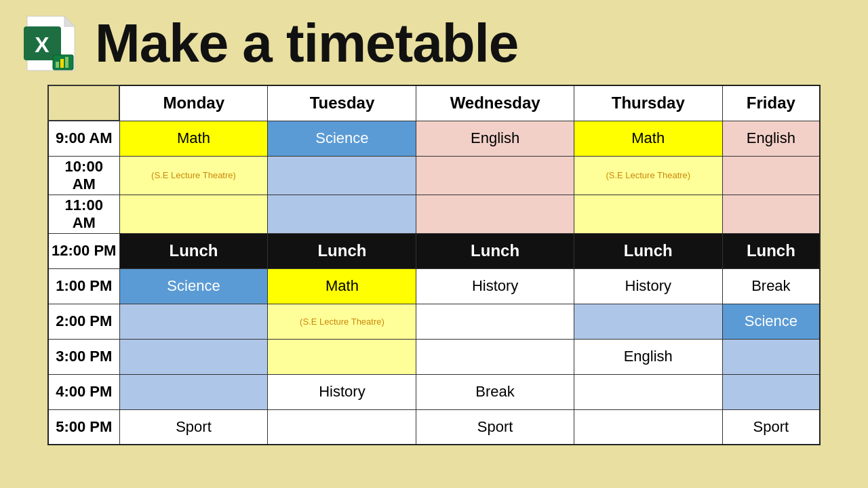  I want to click on header-row: Monday Tuesday Wednesday Thursday Friday, so click(434, 103).